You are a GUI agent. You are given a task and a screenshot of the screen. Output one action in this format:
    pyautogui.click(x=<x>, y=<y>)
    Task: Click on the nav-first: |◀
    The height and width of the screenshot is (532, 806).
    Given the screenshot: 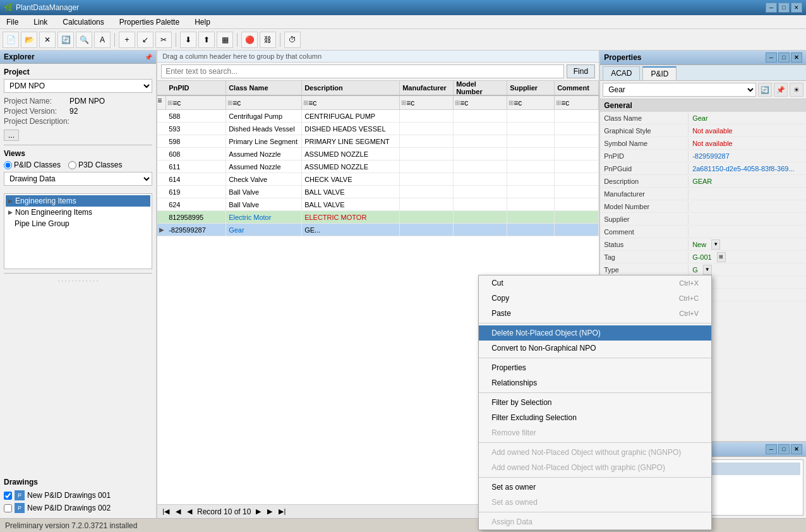 What is the action you would take?
    pyautogui.click(x=165, y=512)
    